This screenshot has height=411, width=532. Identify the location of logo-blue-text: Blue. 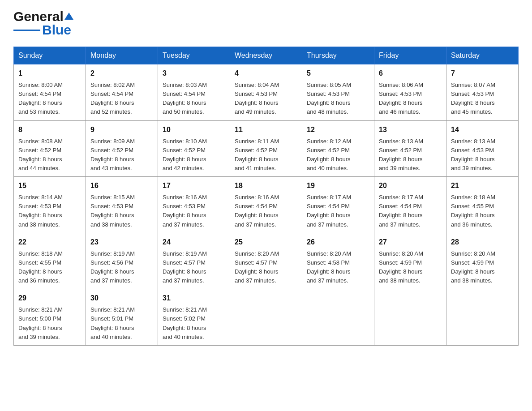
(56, 30).